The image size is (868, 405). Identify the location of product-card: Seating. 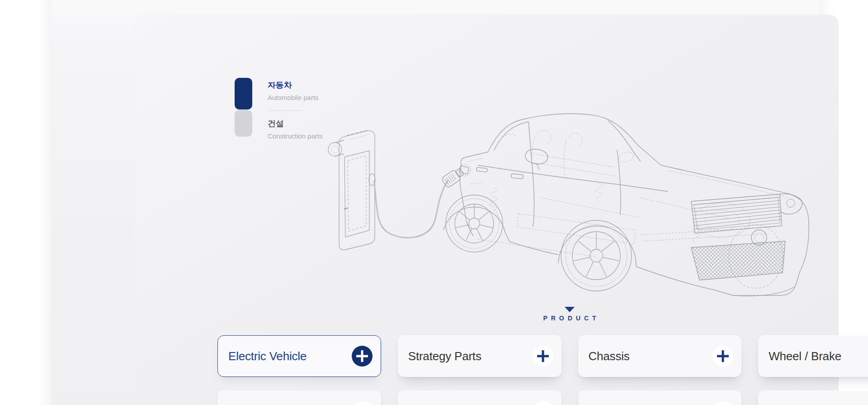
(813, 398).